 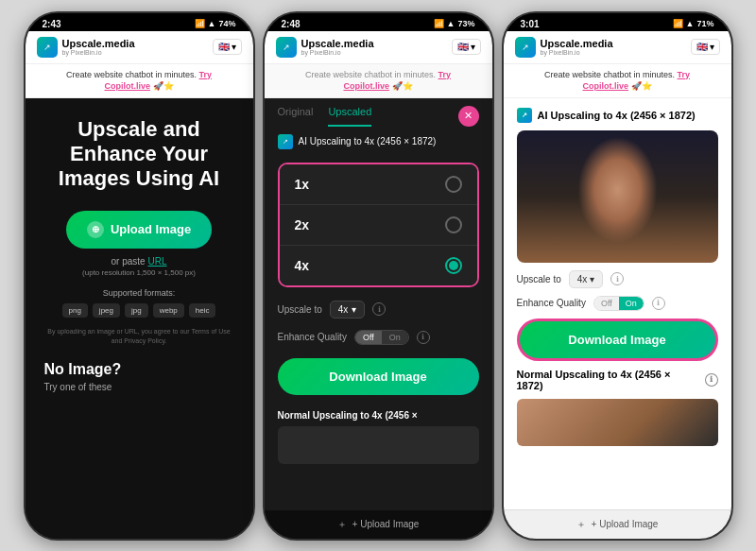 What do you see at coordinates (454, 266) in the screenshot?
I see `radio-4x` at bounding box center [454, 266].